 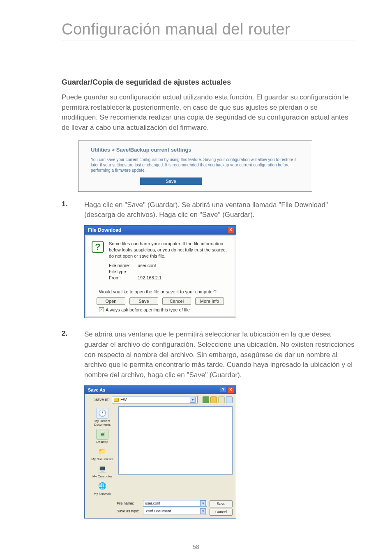 What do you see at coordinates (129, 511) in the screenshot?
I see `savetype-label: Save as type:` at bounding box center [129, 511].